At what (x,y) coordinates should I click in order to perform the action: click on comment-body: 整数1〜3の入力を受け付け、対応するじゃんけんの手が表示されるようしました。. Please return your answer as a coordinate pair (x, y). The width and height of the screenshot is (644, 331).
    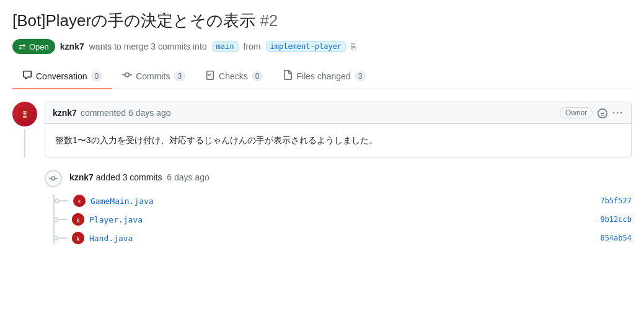
    Looking at the image, I should click on (338, 140).